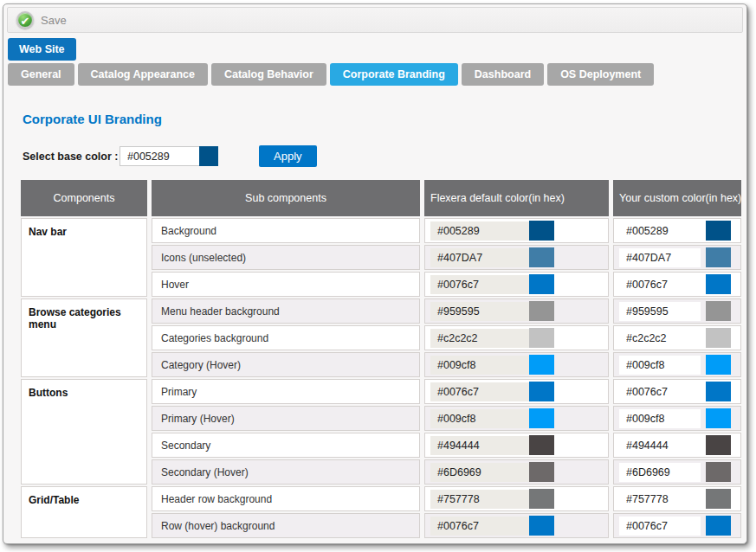 The height and width of the screenshot is (552, 756). I want to click on primary-tab-bar: Web Site, so click(378, 49).